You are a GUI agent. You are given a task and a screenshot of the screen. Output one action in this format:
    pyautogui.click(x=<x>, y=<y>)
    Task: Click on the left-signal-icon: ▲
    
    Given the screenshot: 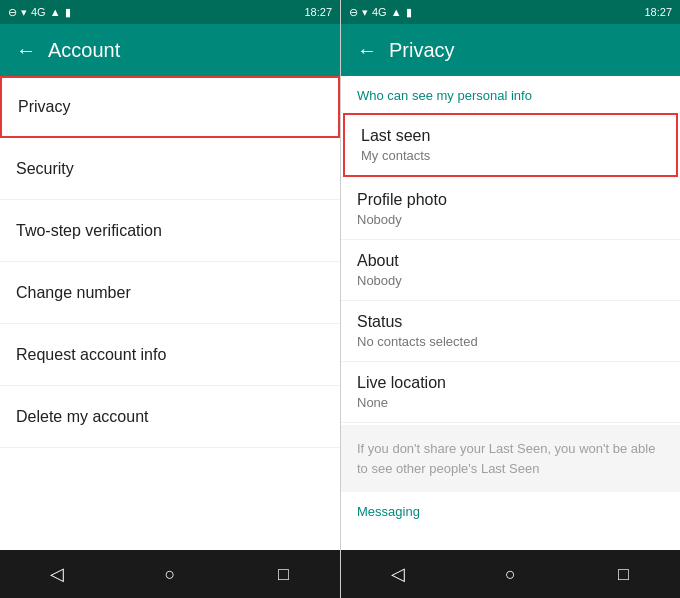 What is the action you would take?
    pyautogui.click(x=56, y=12)
    